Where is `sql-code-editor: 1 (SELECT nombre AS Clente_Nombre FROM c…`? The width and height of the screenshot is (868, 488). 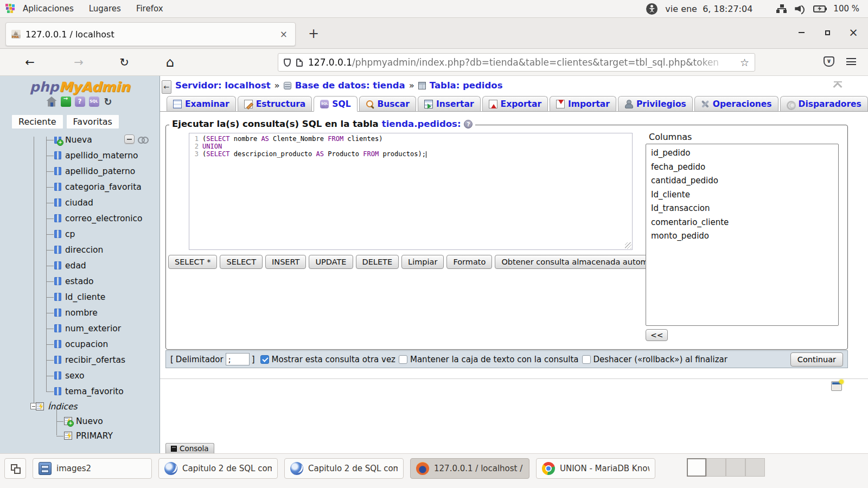 sql-code-editor: 1 (SELECT nombre AS Clente_Nombre FROM c… is located at coordinates (411, 191).